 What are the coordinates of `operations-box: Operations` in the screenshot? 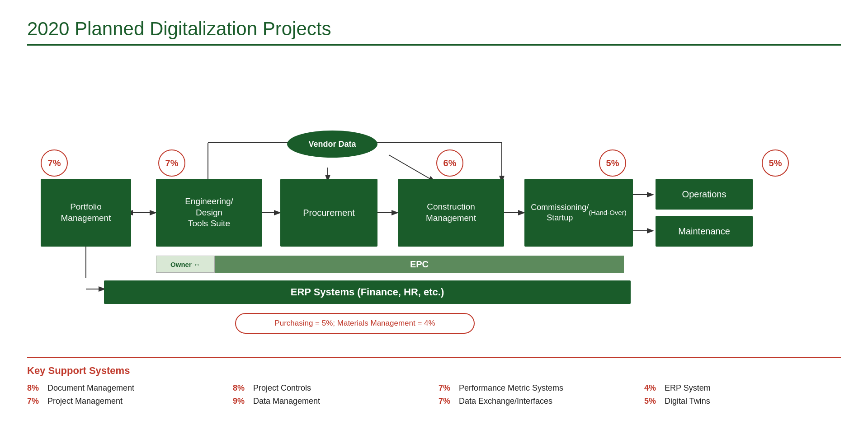 It's located at (704, 194).